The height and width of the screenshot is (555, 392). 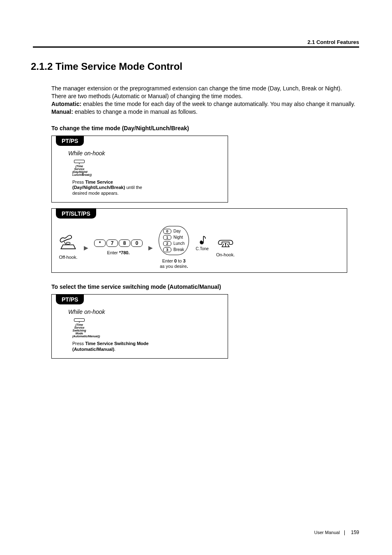 What do you see at coordinates (199, 241) in the screenshot?
I see `procedure-box-ptsltps: PT/SLT/PS Off-hook. ▶ * 7 8 0` at bounding box center [199, 241].